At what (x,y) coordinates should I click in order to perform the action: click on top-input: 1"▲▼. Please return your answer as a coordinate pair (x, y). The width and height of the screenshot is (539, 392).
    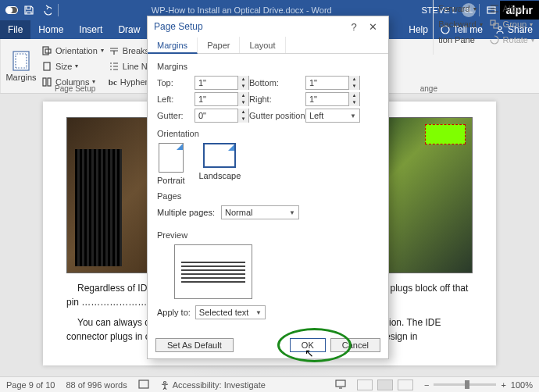
    Looking at the image, I should click on (222, 83).